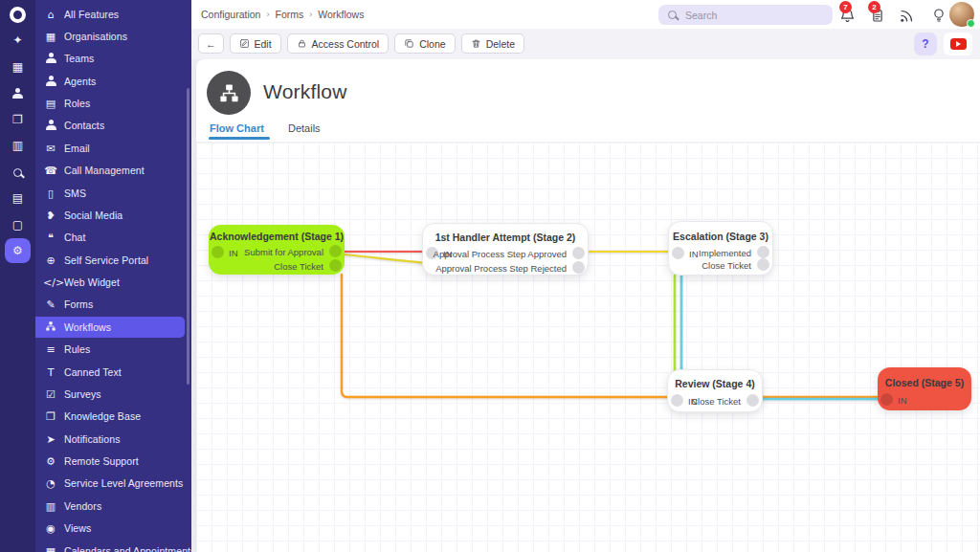  Describe the element at coordinates (17, 67) in the screenshot. I see `rail-calendar-button: ▦` at that location.